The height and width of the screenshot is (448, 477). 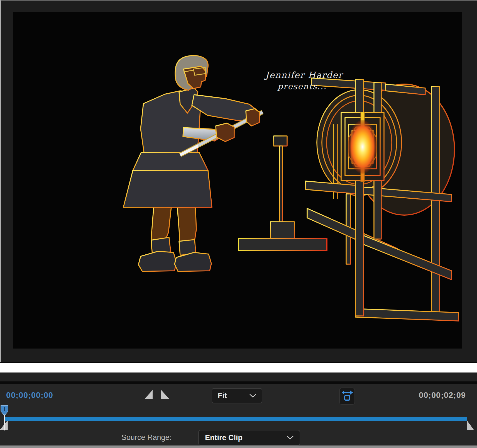 I want to click on panel-gap, so click(x=238, y=368).